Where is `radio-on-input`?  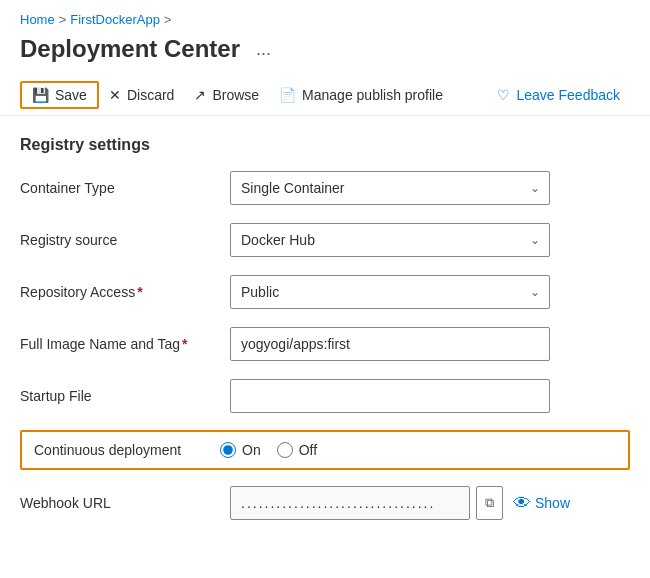
radio-on-input is located at coordinates (228, 450).